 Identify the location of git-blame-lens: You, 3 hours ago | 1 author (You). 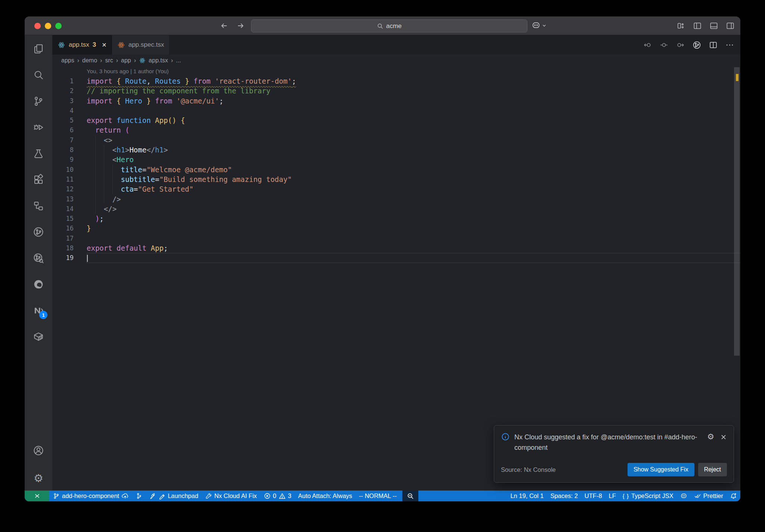
(396, 71).